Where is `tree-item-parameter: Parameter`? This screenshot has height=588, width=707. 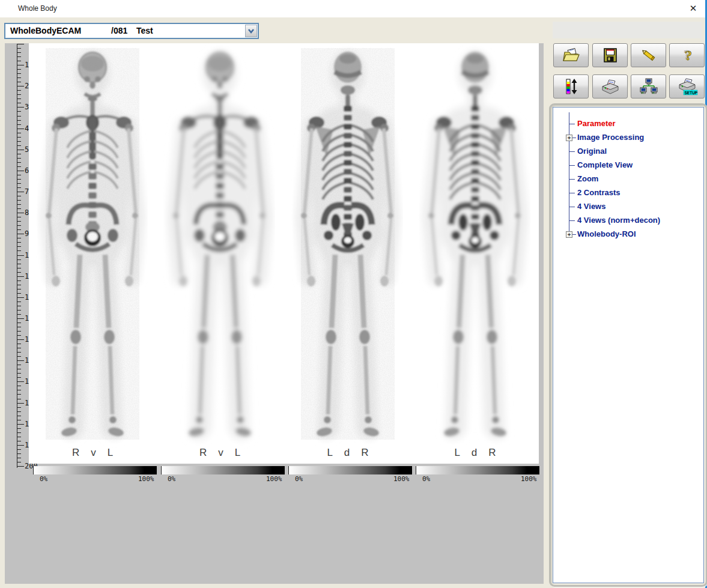 tree-item-parameter: Parameter is located at coordinates (628, 124).